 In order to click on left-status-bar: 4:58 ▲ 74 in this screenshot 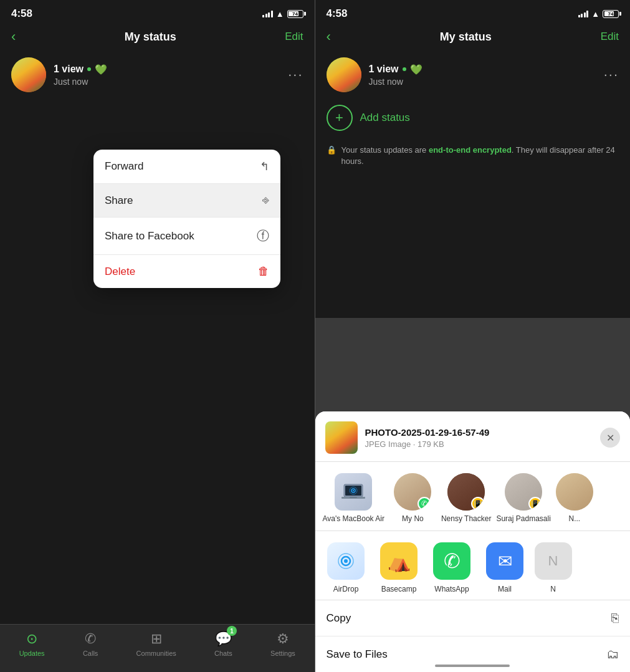, I will do `click(157, 12)`.